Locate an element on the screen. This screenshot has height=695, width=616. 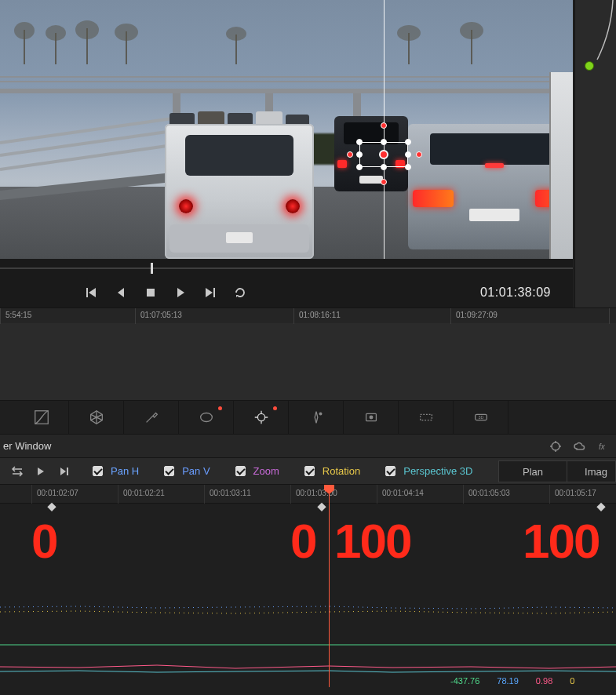
tracker-tool-icon is located at coordinates (261, 417).